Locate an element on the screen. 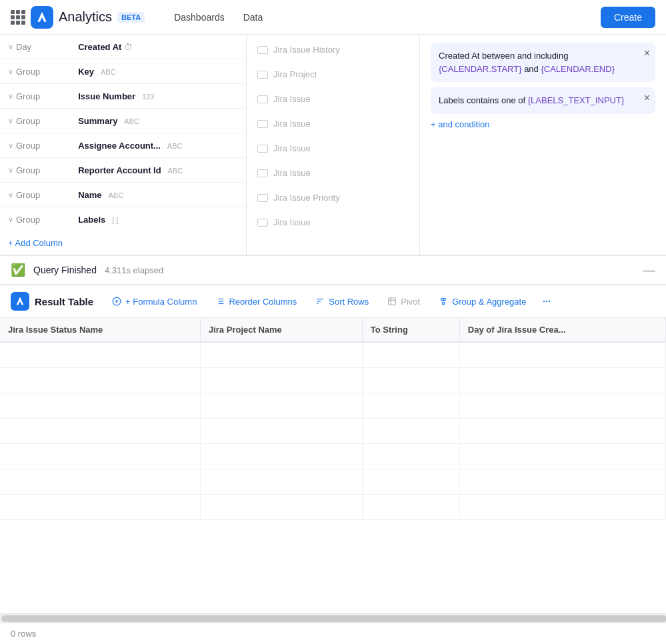 This screenshot has width=666, height=644. scrollbar-thumb is located at coordinates (333, 619).